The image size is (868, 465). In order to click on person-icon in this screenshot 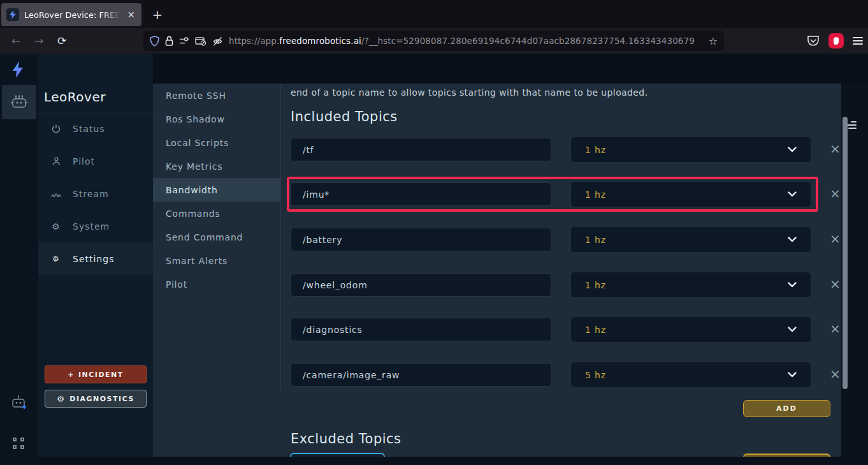, I will do `click(56, 161)`.